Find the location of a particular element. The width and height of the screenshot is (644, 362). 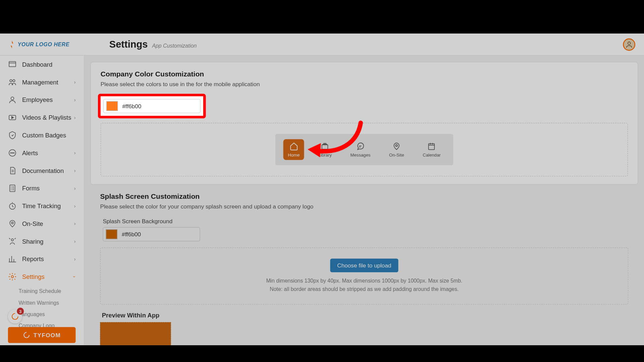

sidebar-item-label: Alerts is located at coordinates (30, 153).